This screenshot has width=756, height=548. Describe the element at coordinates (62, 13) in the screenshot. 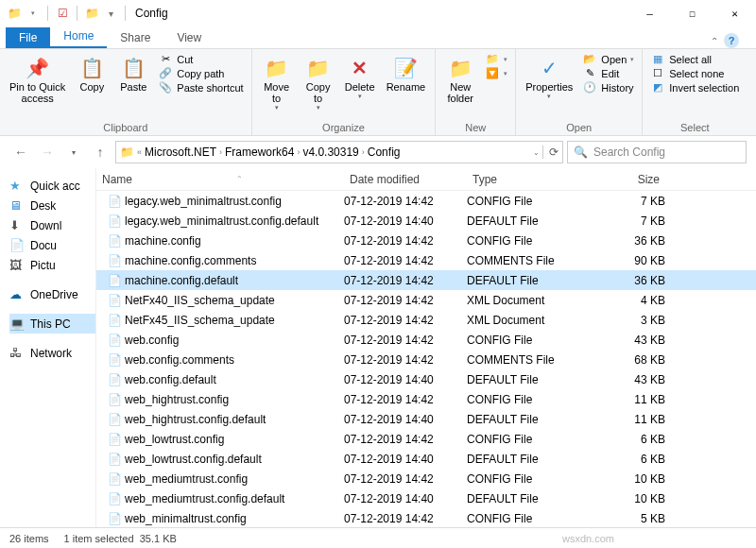

I see `checkbox-icon: ☑` at that location.